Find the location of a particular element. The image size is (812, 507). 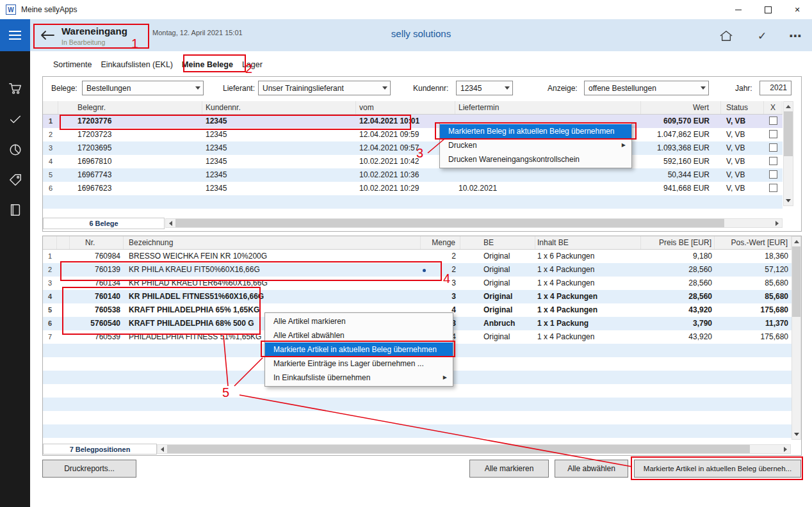

context-menu-item: Markierte Artikel in aktuellen Beleg übe… is located at coordinates (359, 350).